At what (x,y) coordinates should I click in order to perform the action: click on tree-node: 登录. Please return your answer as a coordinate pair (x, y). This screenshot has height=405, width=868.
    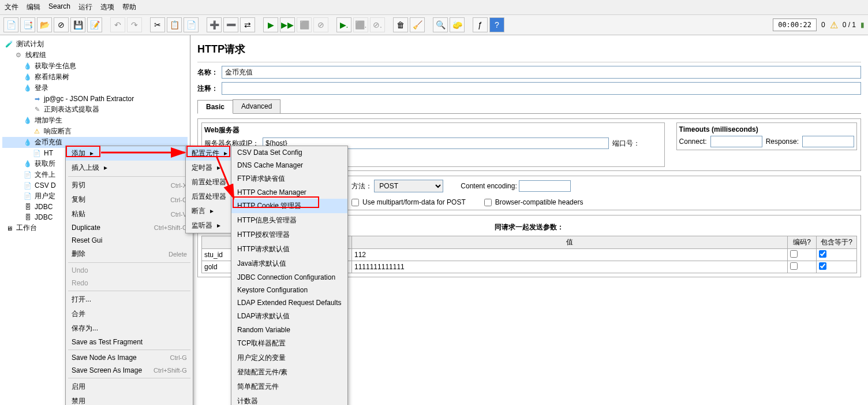
    Looking at the image, I should click on (95, 88).